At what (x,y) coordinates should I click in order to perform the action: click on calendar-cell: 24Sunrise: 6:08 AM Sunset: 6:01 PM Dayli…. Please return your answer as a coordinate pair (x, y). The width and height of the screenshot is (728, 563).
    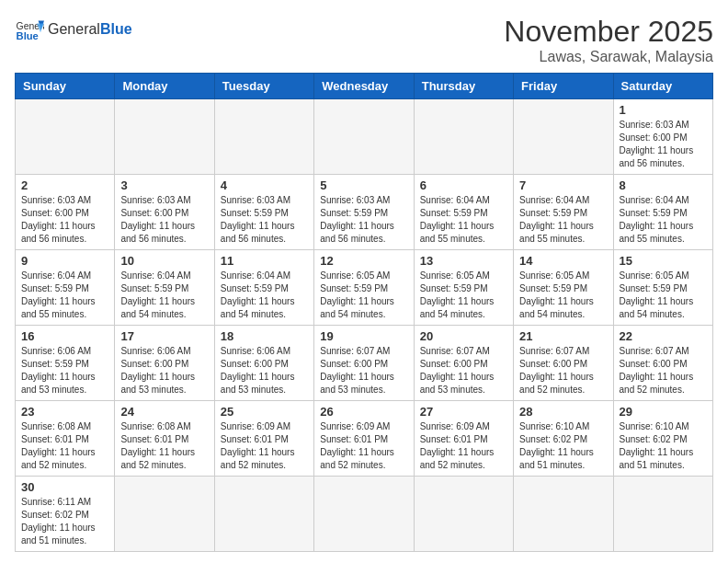
    Looking at the image, I should click on (165, 439).